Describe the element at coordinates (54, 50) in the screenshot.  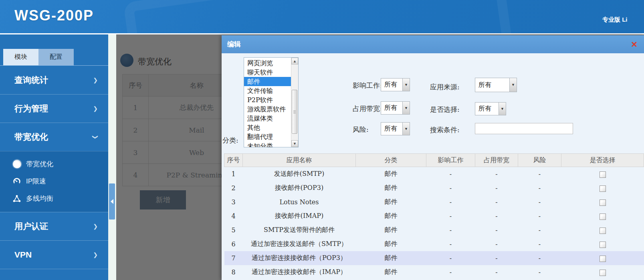
I see `sidebar-tabs: 模块 配置` at that location.